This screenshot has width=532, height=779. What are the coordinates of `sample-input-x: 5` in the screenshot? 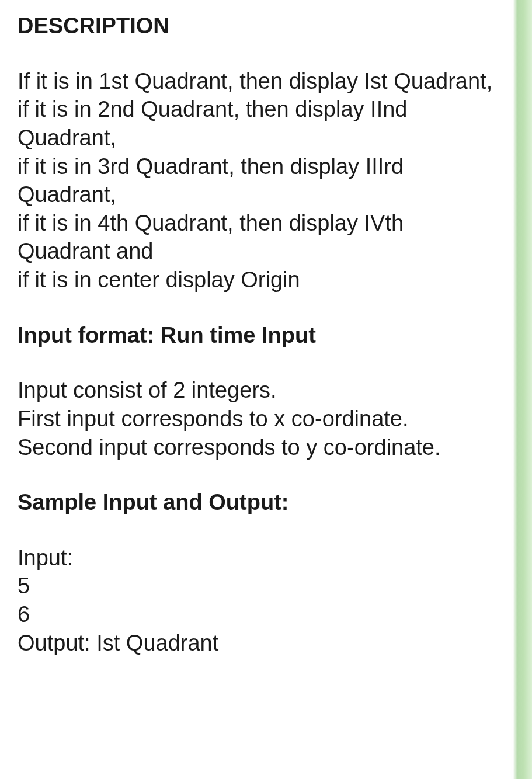 It's located at (256, 586).